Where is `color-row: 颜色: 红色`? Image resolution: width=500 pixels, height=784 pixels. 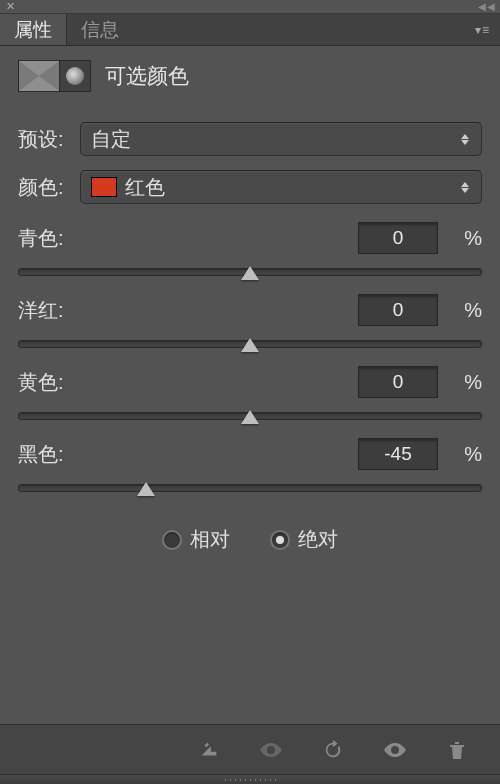
color-row: 颜色: 红色 is located at coordinates (250, 187).